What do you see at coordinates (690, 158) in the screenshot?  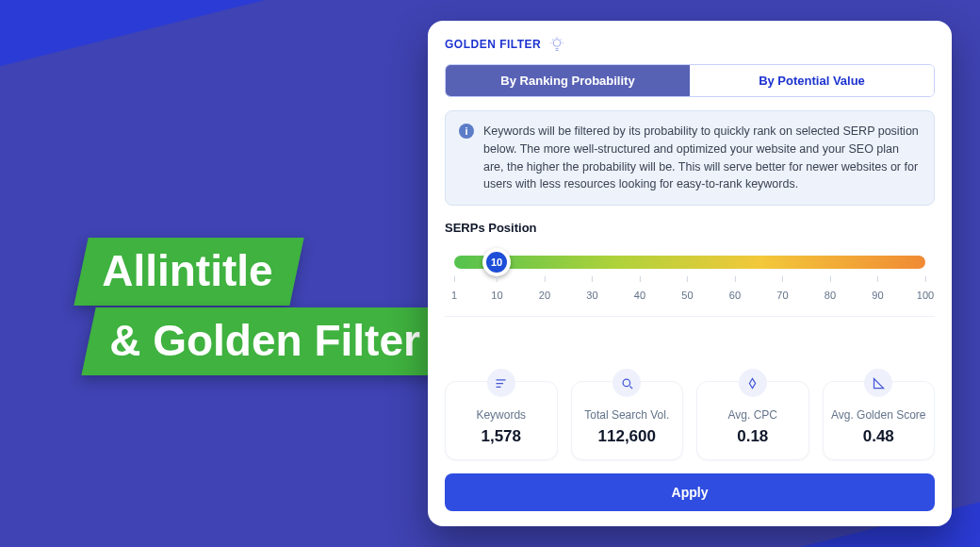 I see `info-box: i Keywords will be filtered by its proba…` at bounding box center [690, 158].